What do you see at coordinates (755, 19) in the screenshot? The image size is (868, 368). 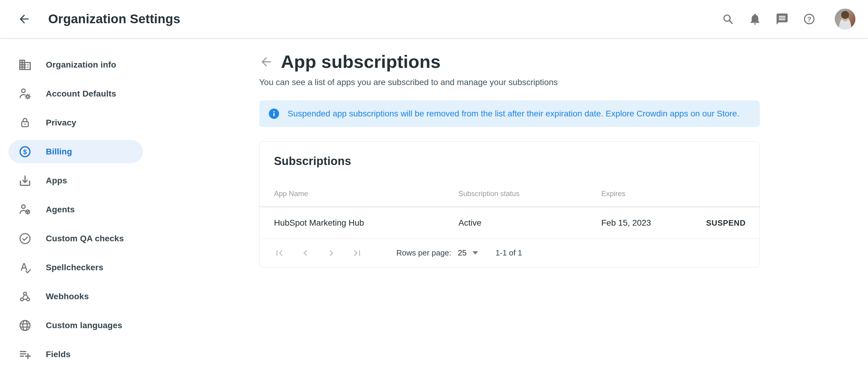 I see `notifications-bell-icon` at bounding box center [755, 19].